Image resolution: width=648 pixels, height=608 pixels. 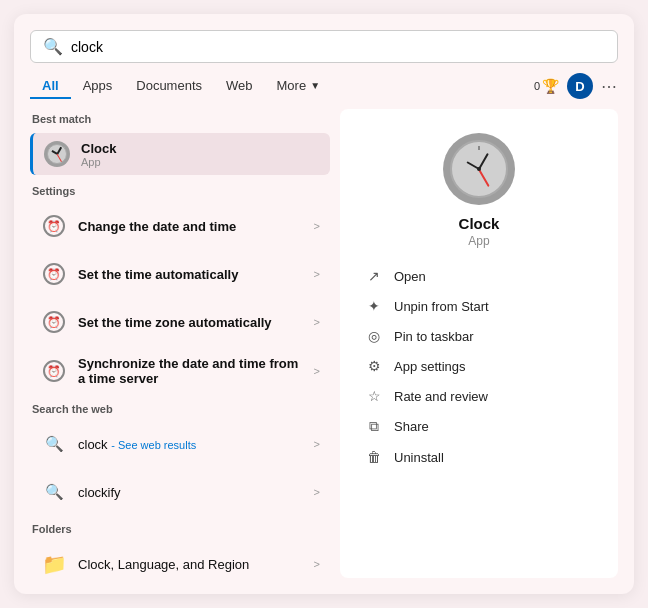 I want to click on settings-label: Settings, so click(x=180, y=190).